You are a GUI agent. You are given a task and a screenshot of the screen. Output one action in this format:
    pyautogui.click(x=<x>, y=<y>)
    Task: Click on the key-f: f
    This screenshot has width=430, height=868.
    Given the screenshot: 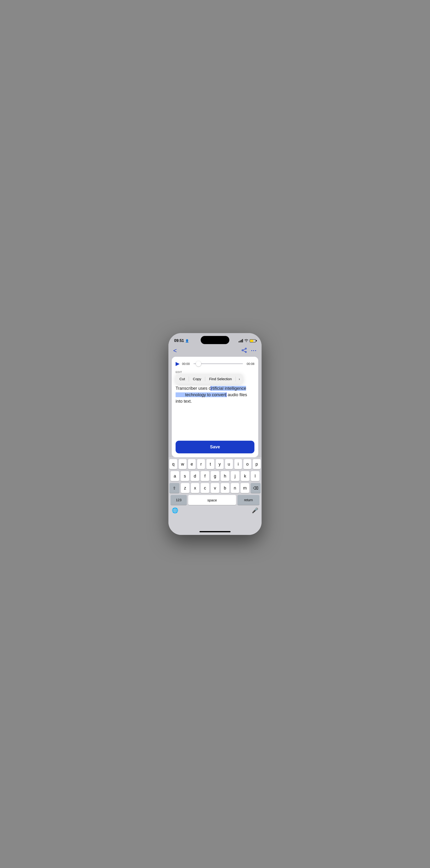 What is the action you would take?
    pyautogui.click(x=205, y=476)
    